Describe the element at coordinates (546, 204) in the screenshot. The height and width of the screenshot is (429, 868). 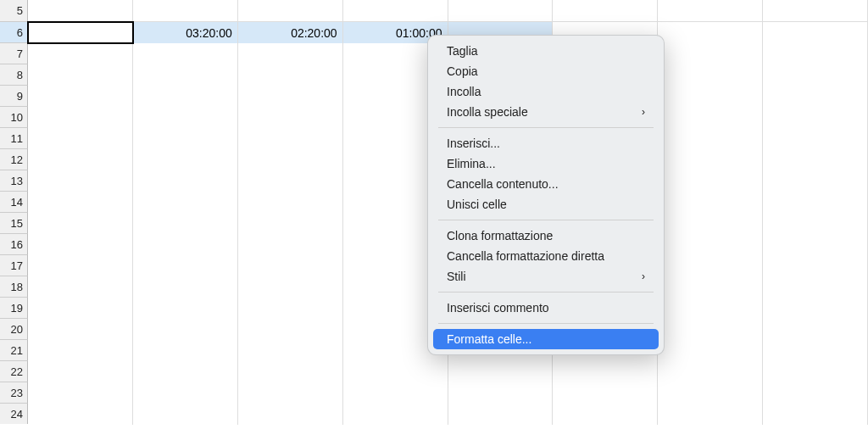
I see `menu-item-merge-cells: Unisci celle` at that location.